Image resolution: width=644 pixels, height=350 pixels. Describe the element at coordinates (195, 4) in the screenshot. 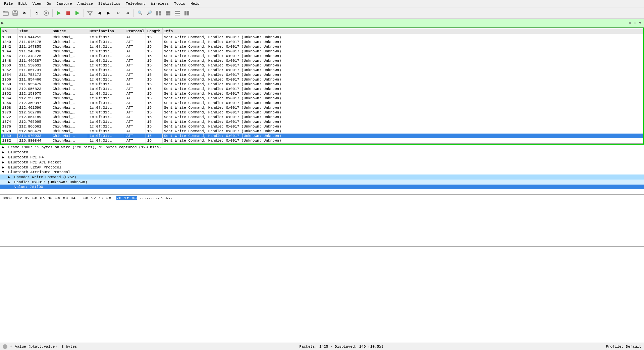

I see `menu-item-help: Help` at that location.